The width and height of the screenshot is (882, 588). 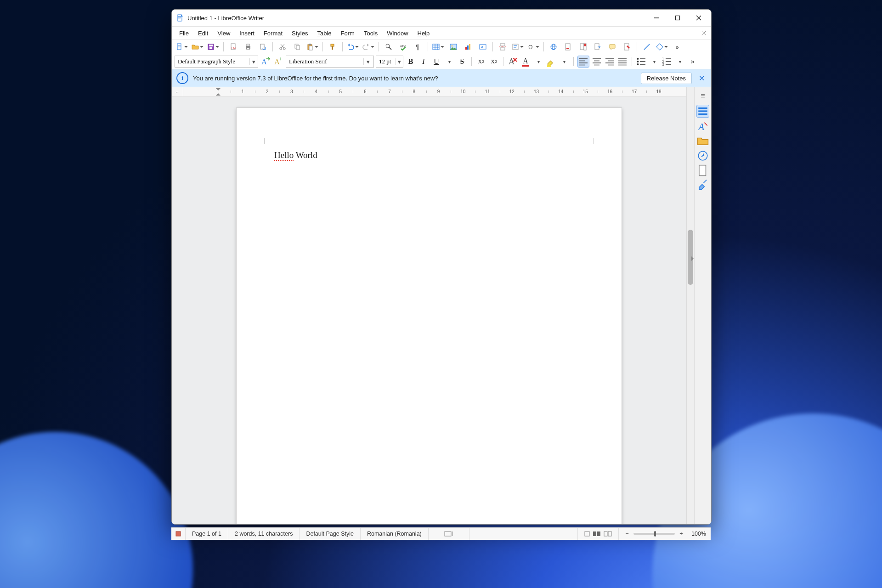 What do you see at coordinates (403, 47) in the screenshot?
I see `spellcheck-button: abc` at bounding box center [403, 47].